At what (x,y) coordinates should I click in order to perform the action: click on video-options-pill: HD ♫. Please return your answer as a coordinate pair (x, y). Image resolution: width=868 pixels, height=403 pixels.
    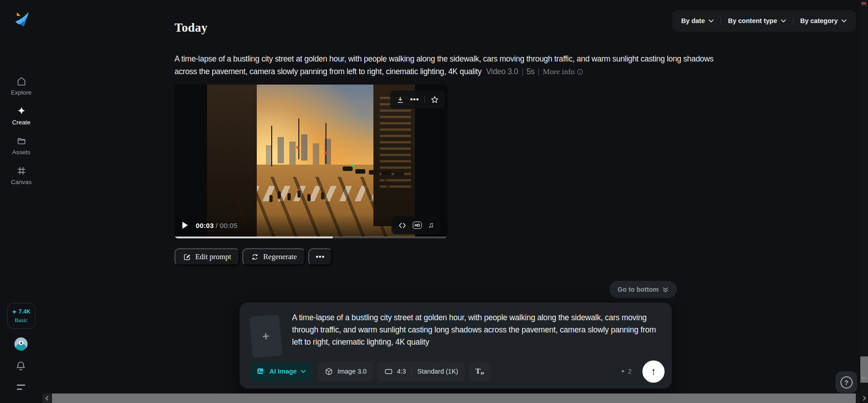
    Looking at the image, I should click on (416, 225).